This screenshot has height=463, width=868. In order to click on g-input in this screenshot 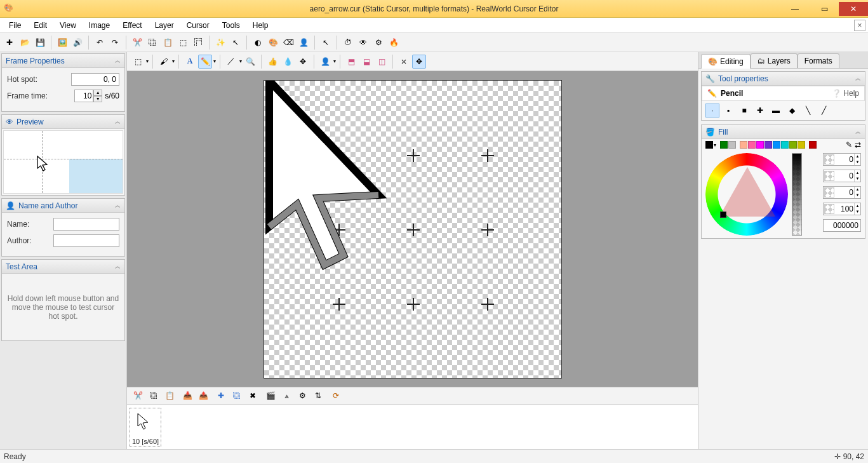, I will do `click(844, 176)`.